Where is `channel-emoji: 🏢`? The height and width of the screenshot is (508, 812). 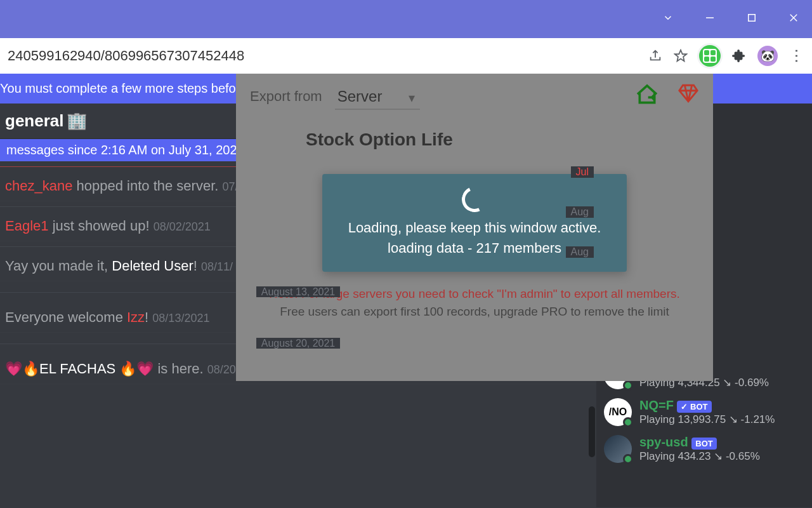
channel-emoji: 🏢 is located at coordinates (77, 121).